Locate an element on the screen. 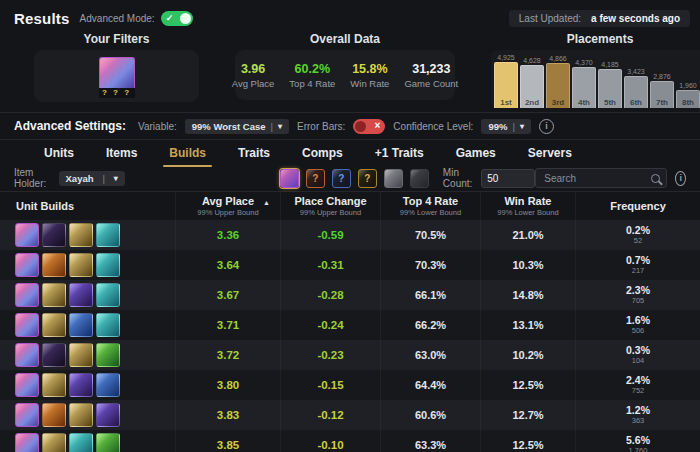 The width and height of the screenshot is (700, 452). top4-rate-value: 63.0% is located at coordinates (430, 355).